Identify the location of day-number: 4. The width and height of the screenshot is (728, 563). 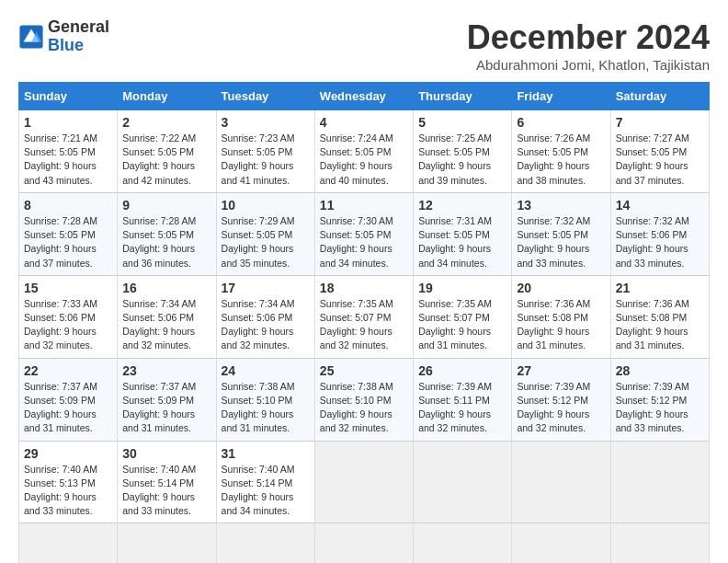
(364, 122).